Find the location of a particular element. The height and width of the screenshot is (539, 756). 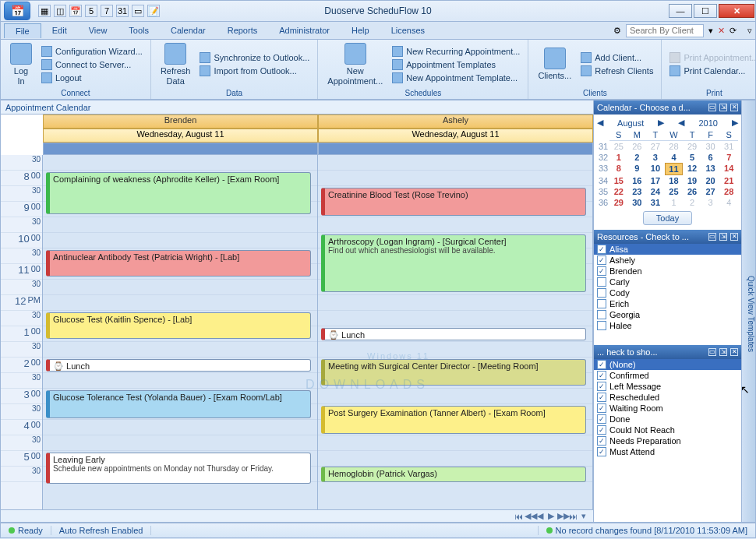

list-item: ✓Must Attend is located at coordinates (667, 452).